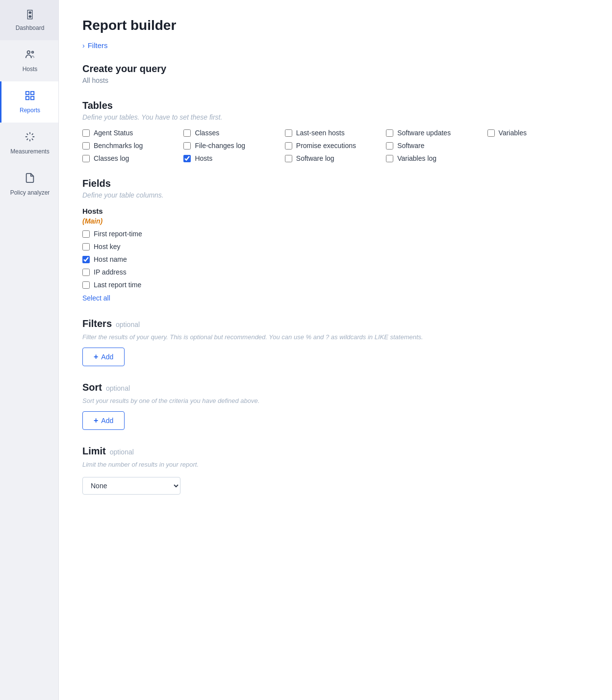 The height and width of the screenshot is (700, 612). What do you see at coordinates (103, 357) in the screenshot?
I see `filters-add-button: + Add` at bounding box center [103, 357].